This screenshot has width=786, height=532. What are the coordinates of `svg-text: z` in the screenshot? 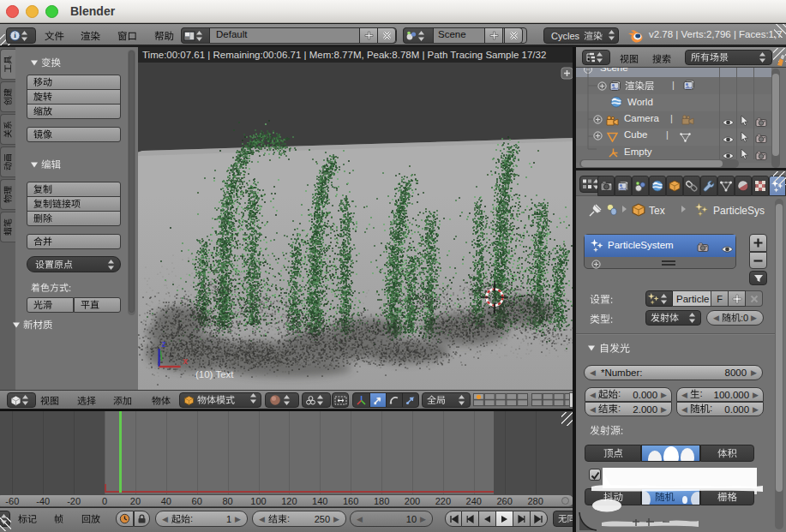 It's located at (165, 344).